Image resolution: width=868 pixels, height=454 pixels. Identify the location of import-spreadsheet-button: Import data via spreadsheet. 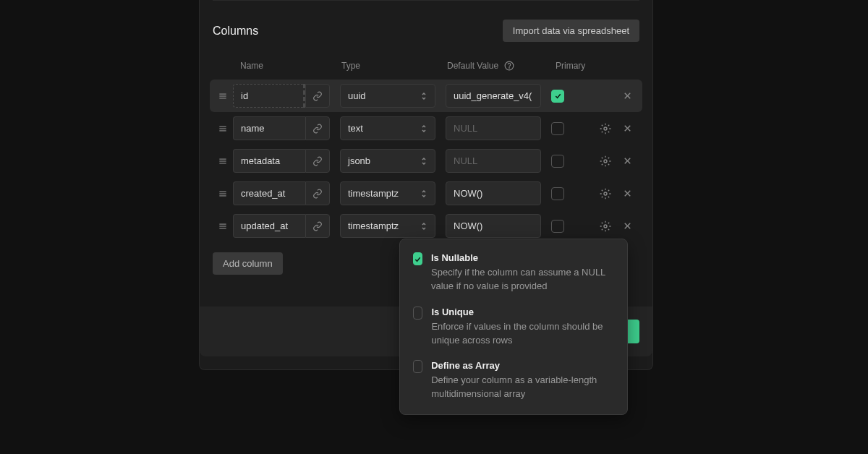
(571, 30).